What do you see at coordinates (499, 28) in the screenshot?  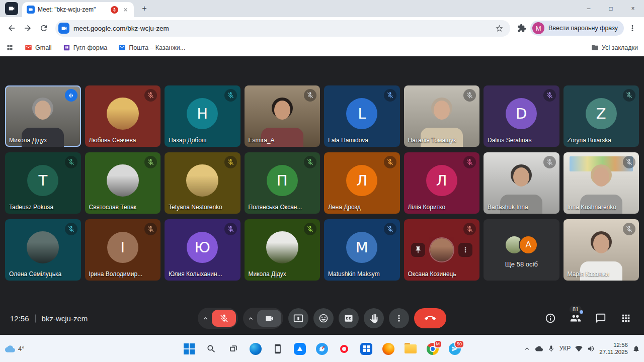 I see `bookmark-star-icon` at bounding box center [499, 28].